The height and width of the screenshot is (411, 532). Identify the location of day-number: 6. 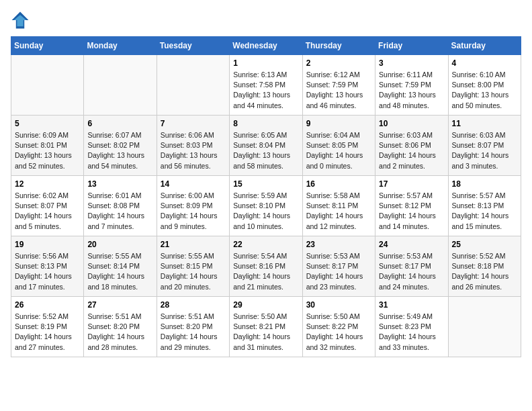
(120, 124).